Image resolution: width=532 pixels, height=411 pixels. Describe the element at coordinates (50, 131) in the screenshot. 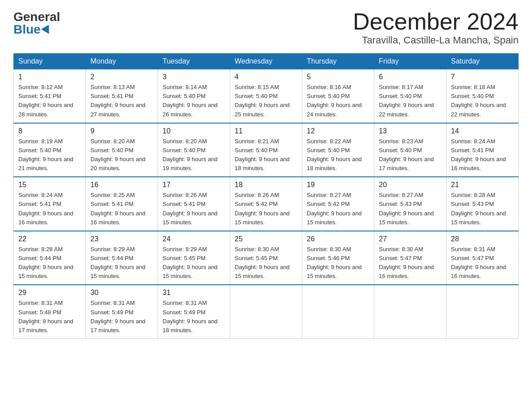

I see `day-number: 8` at that location.